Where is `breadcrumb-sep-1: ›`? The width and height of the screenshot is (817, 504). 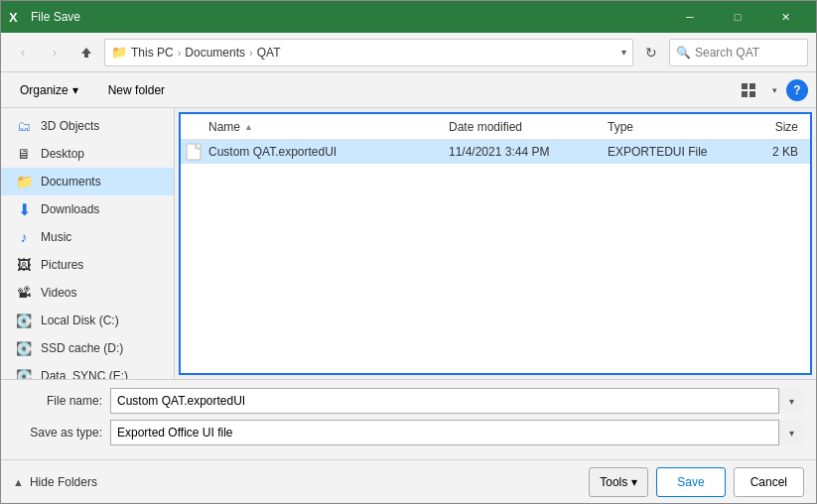
breadcrumb-sep-1: › is located at coordinates (180, 53).